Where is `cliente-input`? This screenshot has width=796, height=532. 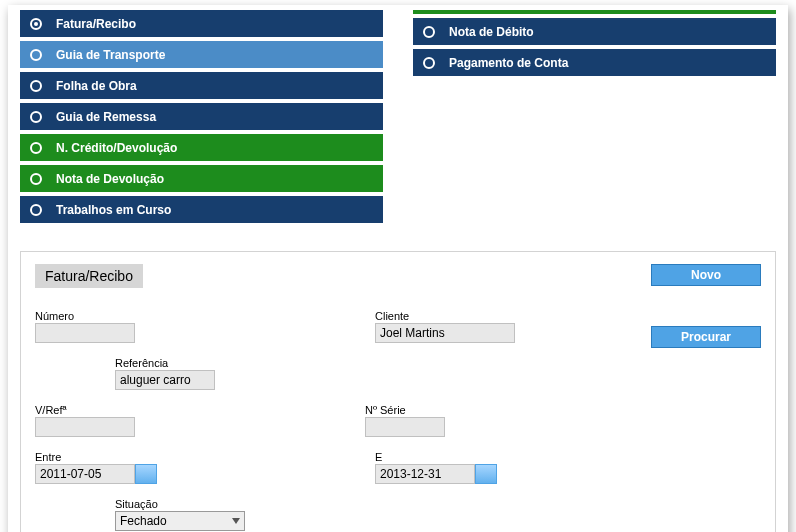
cliente-input is located at coordinates (445, 333).